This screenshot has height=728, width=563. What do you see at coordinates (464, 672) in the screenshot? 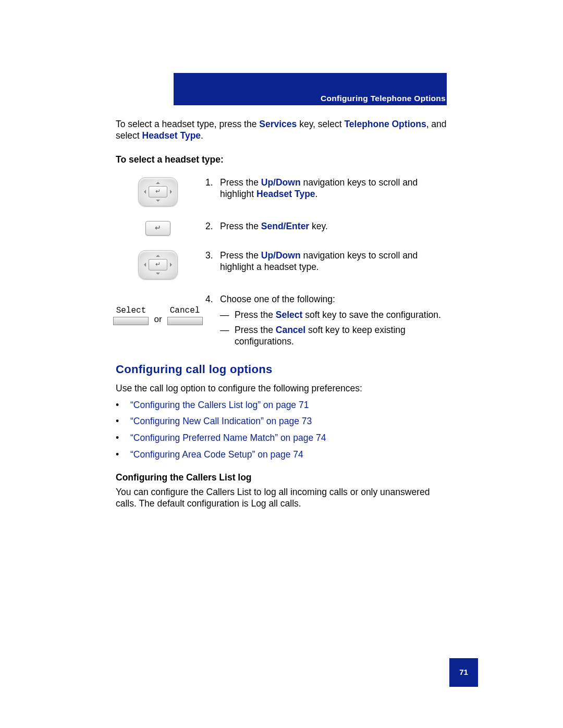
I see `page-number-box: 71` at bounding box center [464, 672].